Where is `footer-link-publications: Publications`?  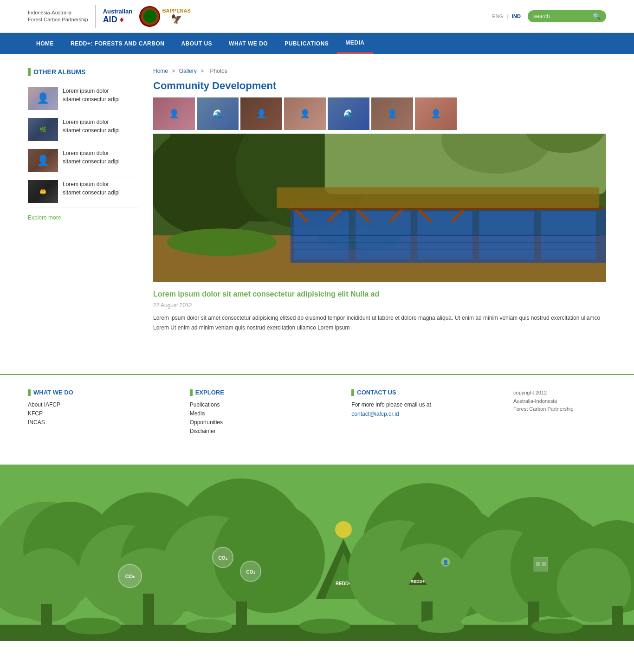
footer-link-publications: Publications is located at coordinates (257, 405).